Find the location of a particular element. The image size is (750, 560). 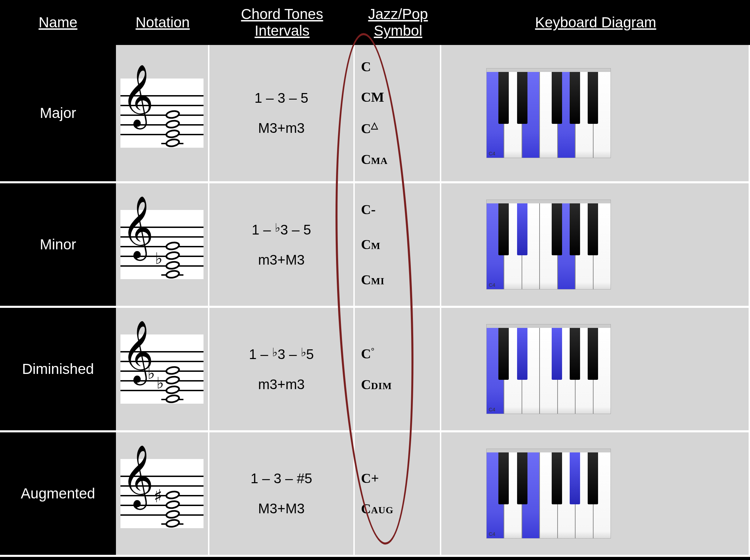

symbol: CAUG is located at coordinates (377, 509).